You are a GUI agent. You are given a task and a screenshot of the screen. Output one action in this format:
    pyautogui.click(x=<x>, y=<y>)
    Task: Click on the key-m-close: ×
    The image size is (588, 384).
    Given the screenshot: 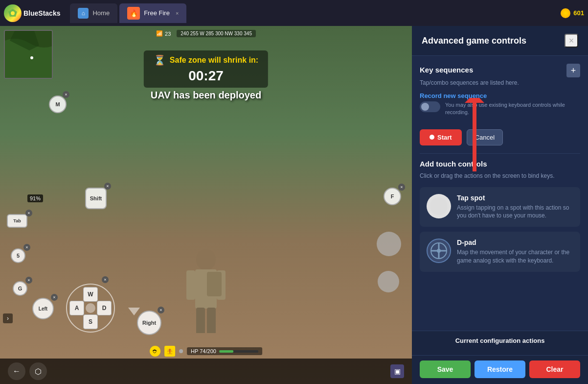 What is the action you would take?
    pyautogui.click(x=66, y=95)
    